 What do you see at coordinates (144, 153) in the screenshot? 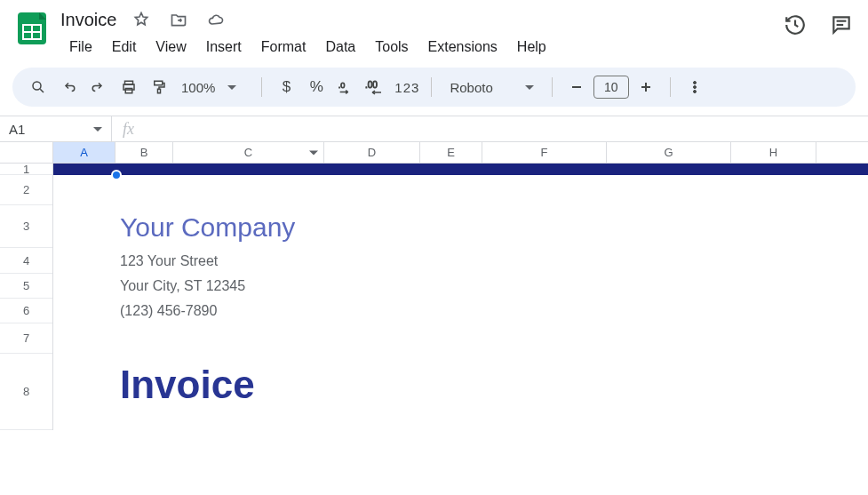
I see `column-header-B: B` at bounding box center [144, 153].